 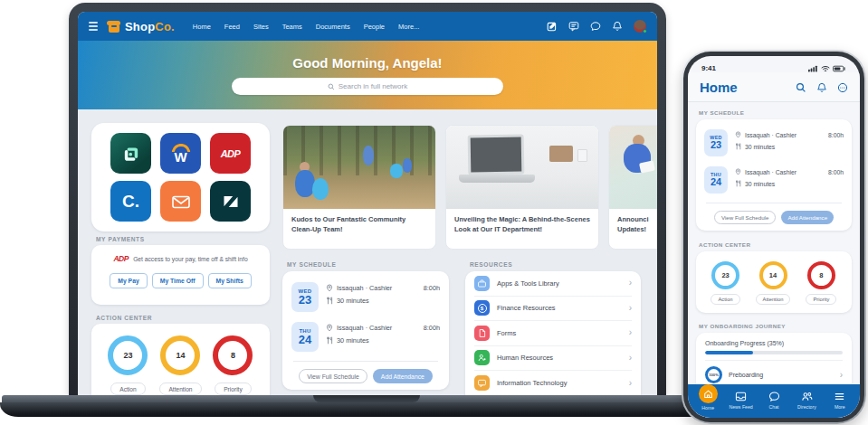 What do you see at coordinates (843, 88) in the screenshot?
I see `more-options-icon` at bounding box center [843, 88].